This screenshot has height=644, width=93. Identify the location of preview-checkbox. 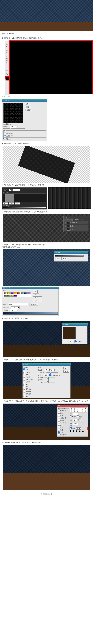
(26, 110).